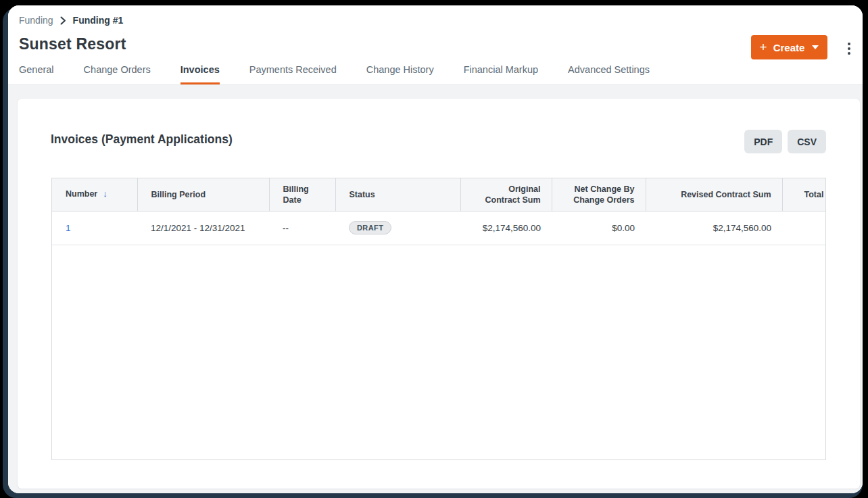  I want to click on export-buttons: PDF CSV, so click(786, 142).